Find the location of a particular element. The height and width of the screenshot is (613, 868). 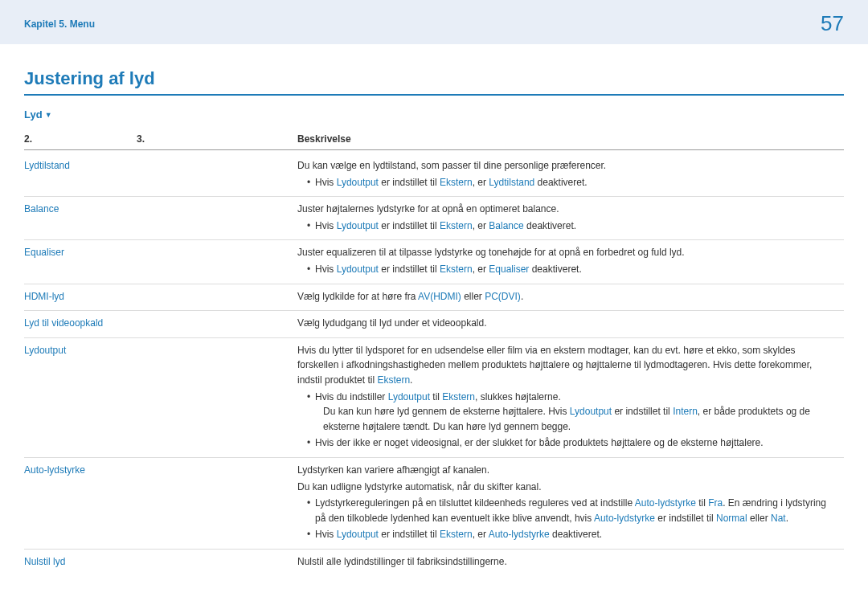

row-label: HDMI-lyd is located at coordinates (80, 297).